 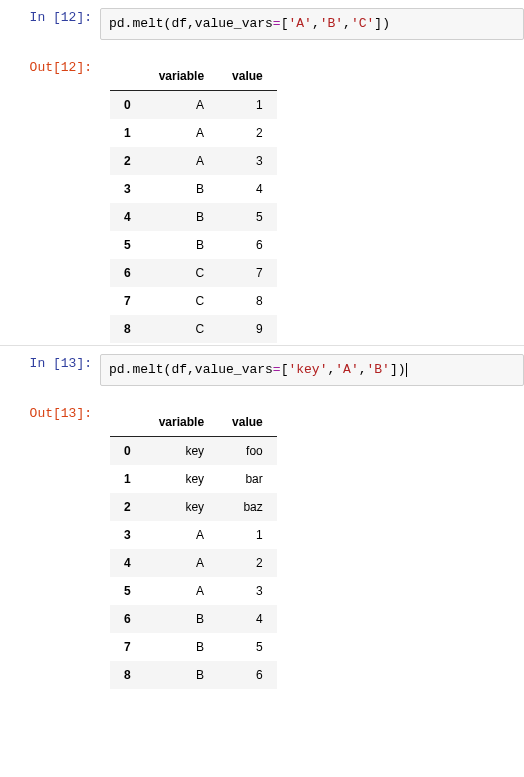 What do you see at coordinates (194, 245) in the screenshot?
I see `table-row: 5B6` at bounding box center [194, 245].